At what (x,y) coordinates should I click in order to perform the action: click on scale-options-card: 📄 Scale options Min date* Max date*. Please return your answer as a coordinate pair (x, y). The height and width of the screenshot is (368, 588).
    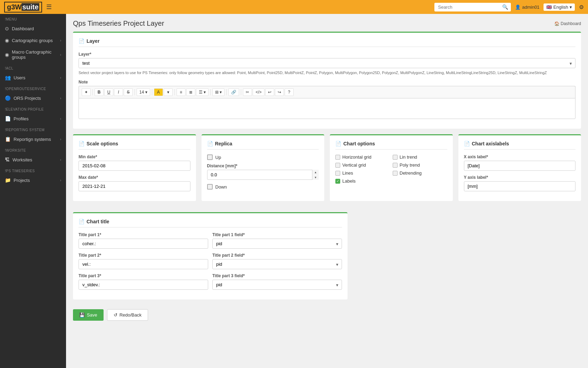
    Looking at the image, I should click on (134, 168).